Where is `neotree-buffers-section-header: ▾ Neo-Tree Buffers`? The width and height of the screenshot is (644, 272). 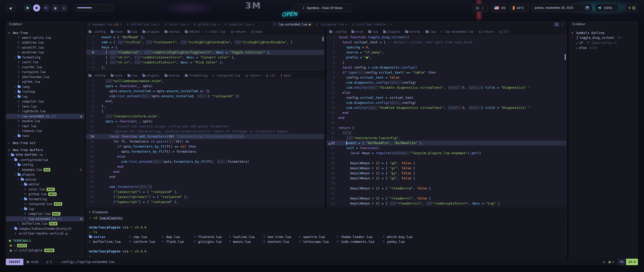
neotree-buffers-section-header: ▾ Neo-Tree Buffers is located at coordinates (45, 150).